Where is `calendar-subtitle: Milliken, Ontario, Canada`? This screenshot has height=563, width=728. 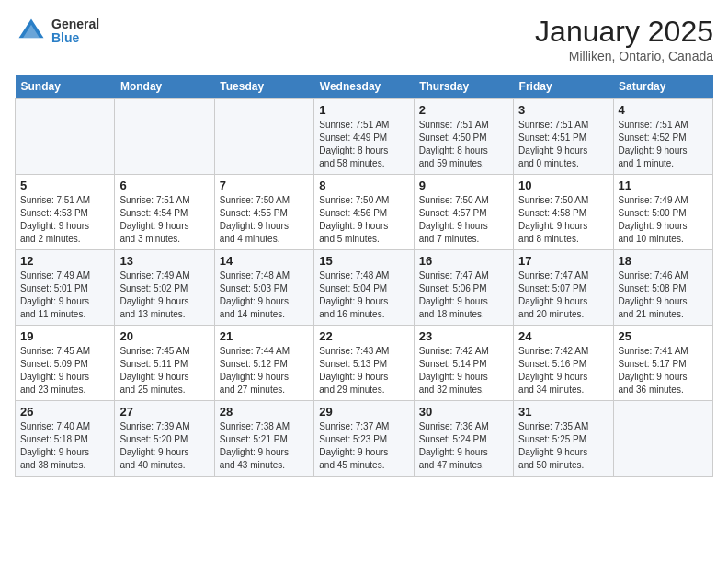
calendar-subtitle: Milliken, Ontario, Canada is located at coordinates (624, 56).